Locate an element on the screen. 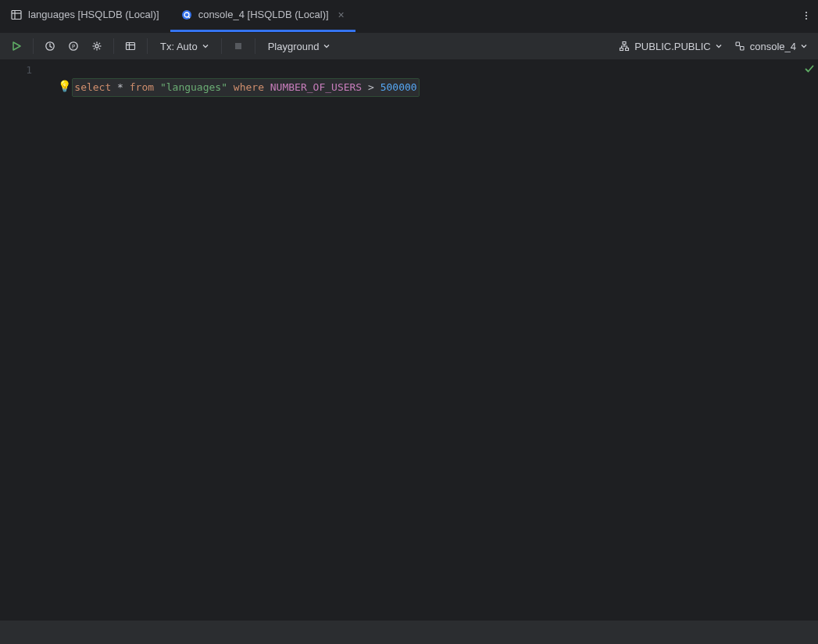 This screenshot has height=644, width=818. settings-button is located at coordinates (97, 46).